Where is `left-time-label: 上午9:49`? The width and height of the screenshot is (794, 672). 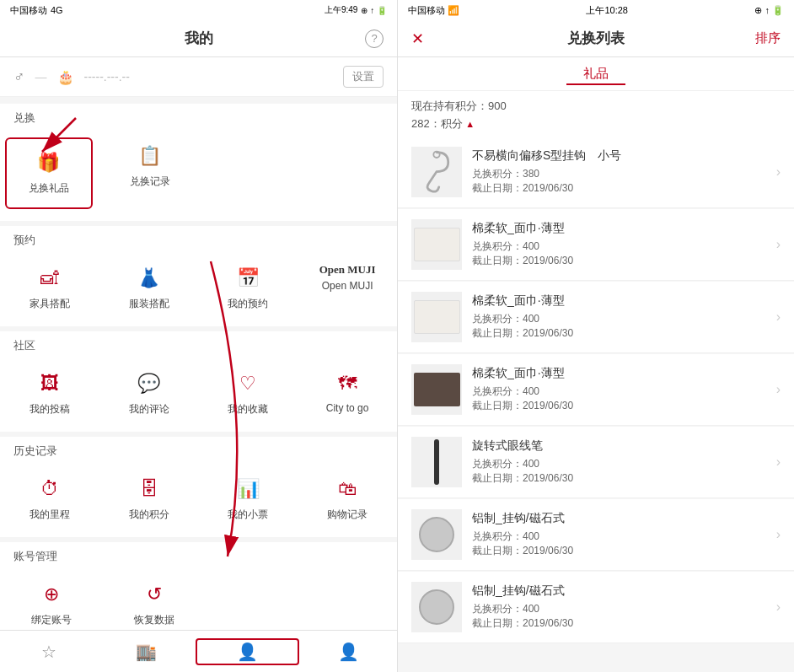
left-time-label: 上午9:49 is located at coordinates (341, 10).